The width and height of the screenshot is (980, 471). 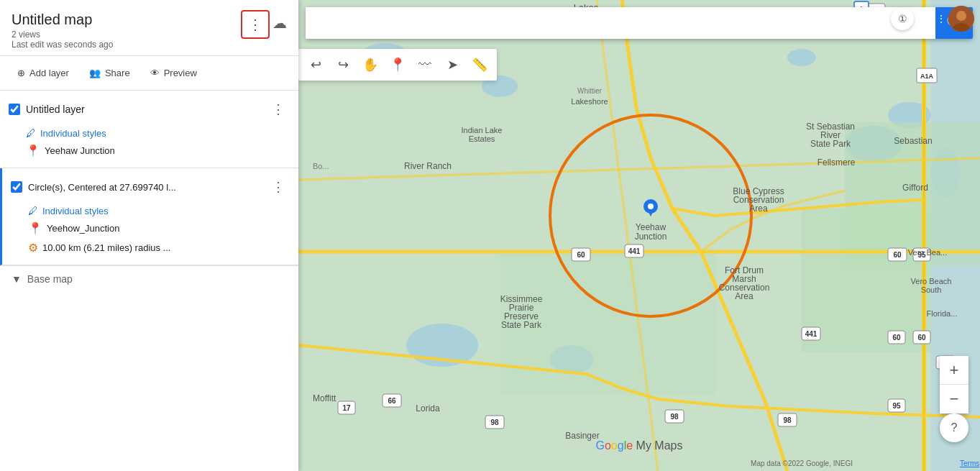 What do you see at coordinates (343, 65) in the screenshot?
I see `redo-button: ↪` at bounding box center [343, 65].